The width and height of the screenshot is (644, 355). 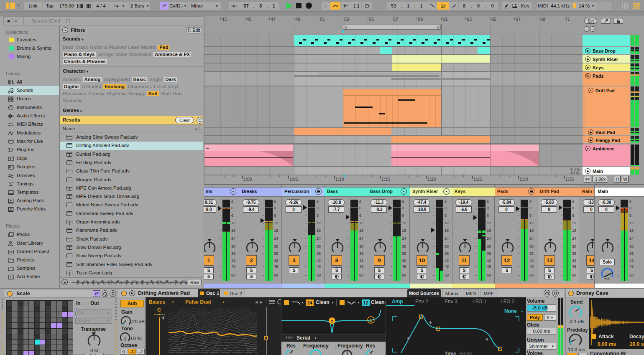 What do you see at coordinates (607, 344) in the screenshot?
I see `svg-text: 0.00 ms` at bounding box center [607, 344].